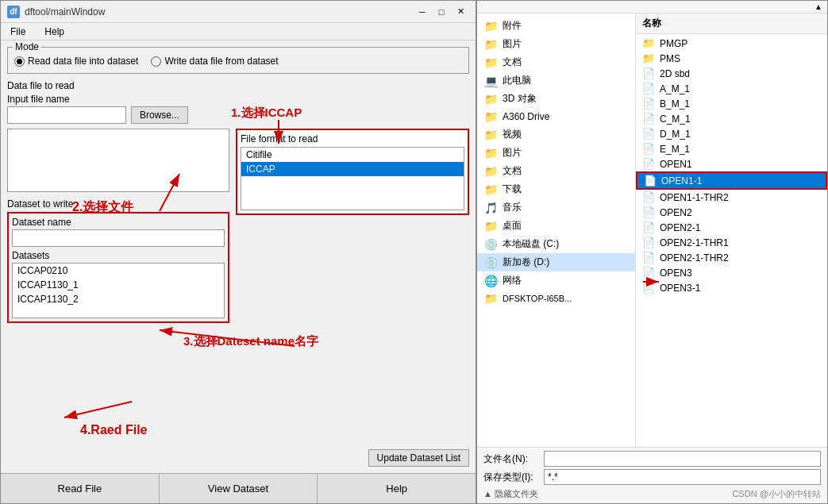 This screenshot has width=828, height=504. I want to click on dataset-item-2: ICCAP1130_2, so click(118, 299).